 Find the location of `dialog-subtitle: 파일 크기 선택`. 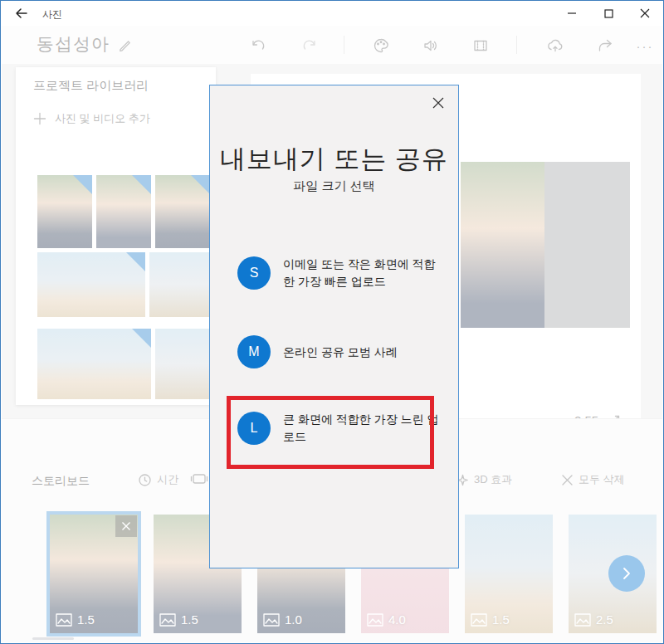

dialog-subtitle: 파일 크기 선택 is located at coordinates (334, 186).